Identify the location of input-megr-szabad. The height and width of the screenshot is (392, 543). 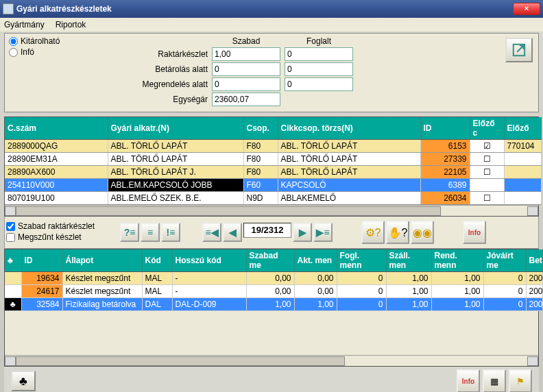
(246, 84).